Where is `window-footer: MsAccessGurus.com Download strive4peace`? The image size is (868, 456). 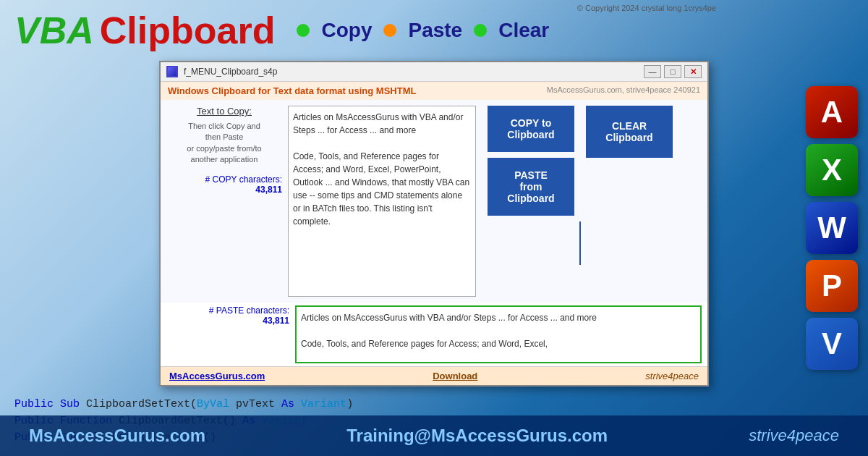
window-footer: MsAccessGurus.com Download strive4peace is located at coordinates (434, 376).